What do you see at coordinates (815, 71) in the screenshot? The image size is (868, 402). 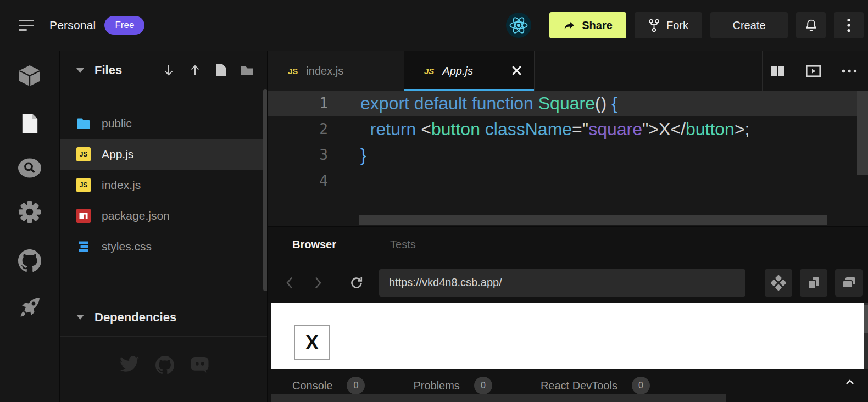 I see `editor-toolbar` at bounding box center [815, 71].